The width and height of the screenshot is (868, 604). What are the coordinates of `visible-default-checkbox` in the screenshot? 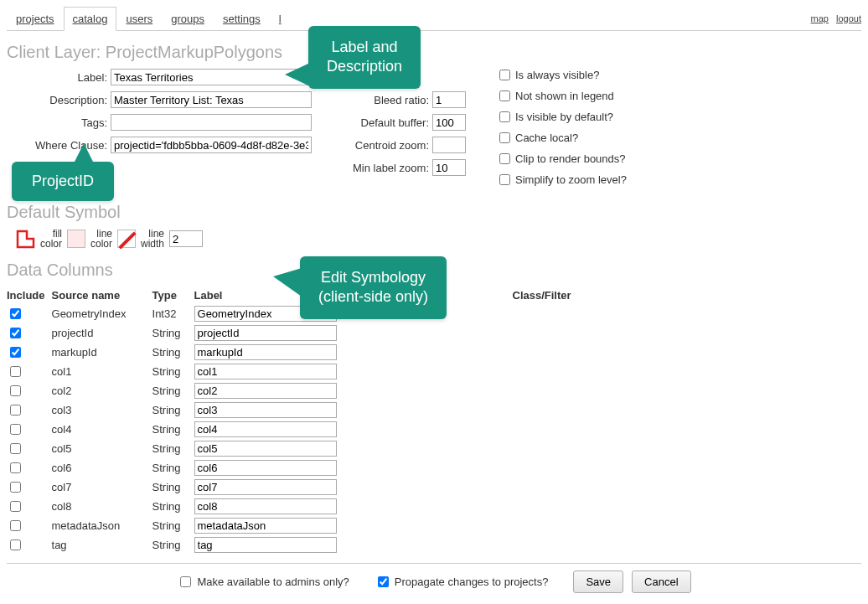 It's located at (504, 117).